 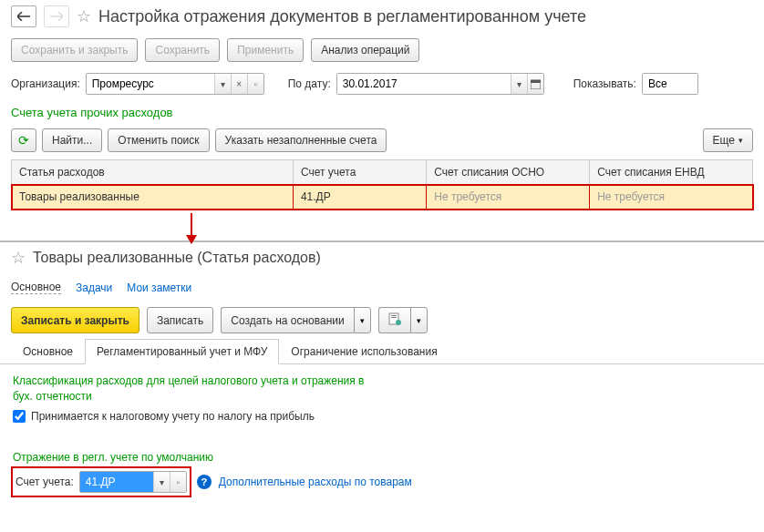 I want to click on refresh-icon: ⟳, so click(x=24, y=140).